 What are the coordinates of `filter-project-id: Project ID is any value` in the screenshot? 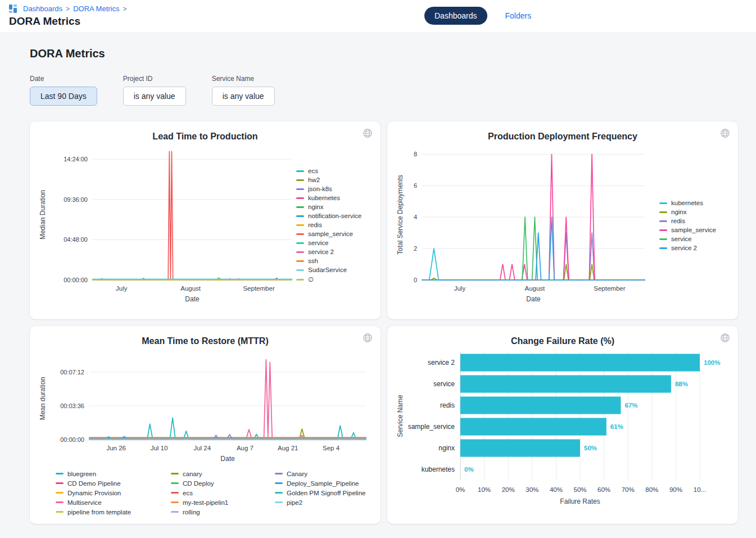 It's located at (155, 90).